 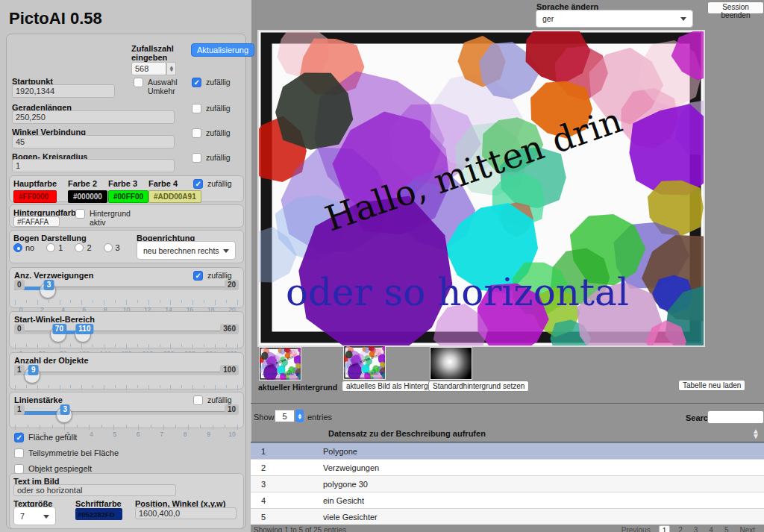 I want to click on table-row-5: 5viele Gesichter, so click(x=507, y=516).